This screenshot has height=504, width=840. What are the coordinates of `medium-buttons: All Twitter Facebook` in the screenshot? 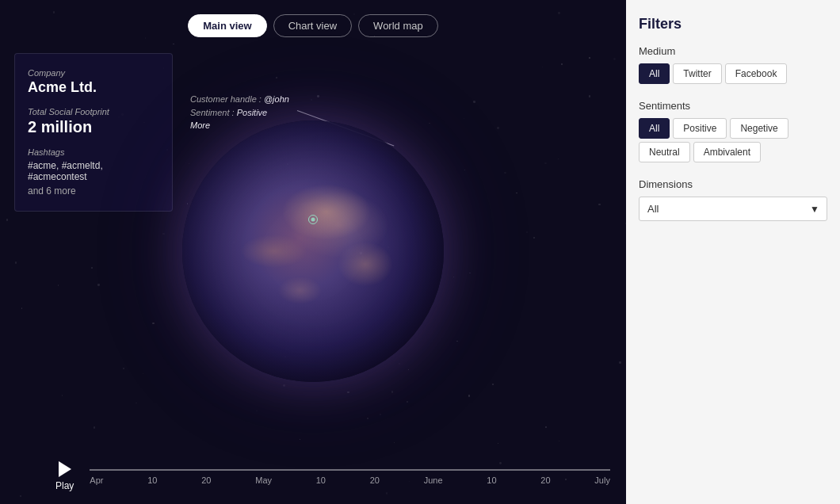 It's located at (733, 74).